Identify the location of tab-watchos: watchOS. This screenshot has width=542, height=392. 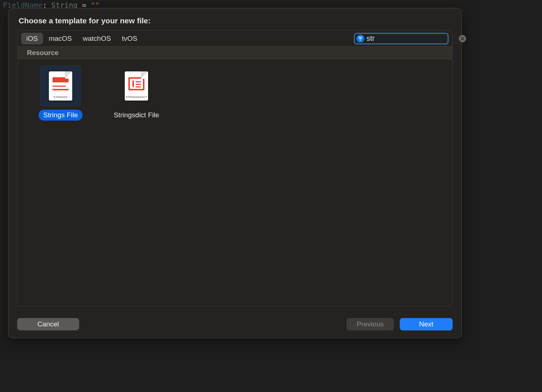
(97, 39).